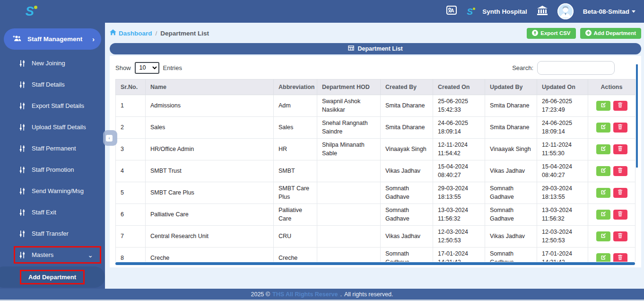 The width and height of the screenshot is (644, 301). What do you see at coordinates (375, 128) in the screenshot?
I see `table-row: 2SalesSalesSnehal Rangnath SaindreSmita …` at bounding box center [375, 128].